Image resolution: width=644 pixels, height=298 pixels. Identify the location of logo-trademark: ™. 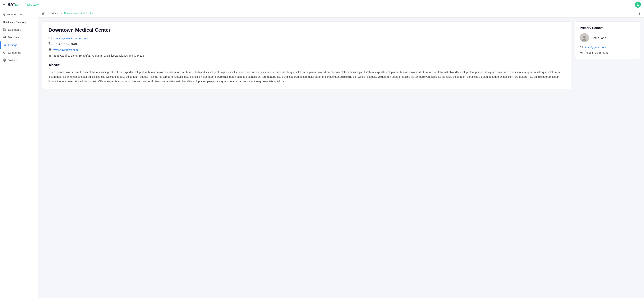
(20, 5).